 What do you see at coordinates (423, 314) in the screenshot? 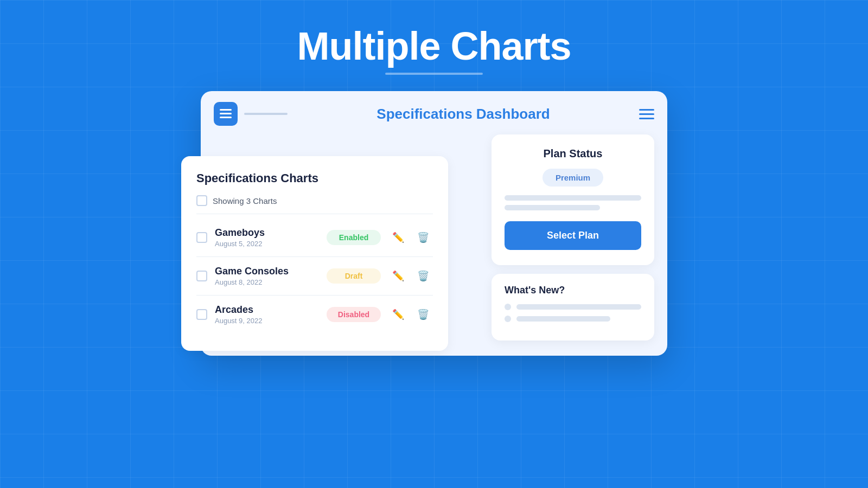
I see `delete-button-arcades: 🗑️` at bounding box center [423, 314].